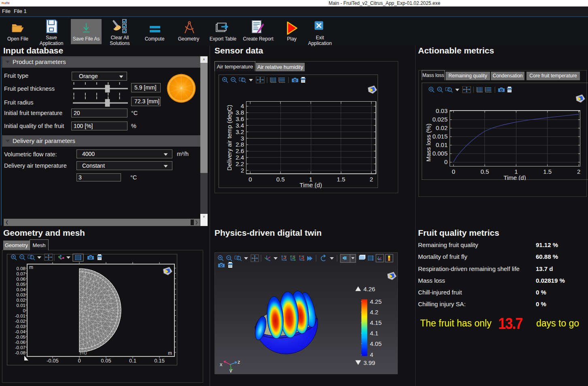 The height and width of the screenshot is (386, 588). I want to click on svg-text: 4.26, so click(369, 289).